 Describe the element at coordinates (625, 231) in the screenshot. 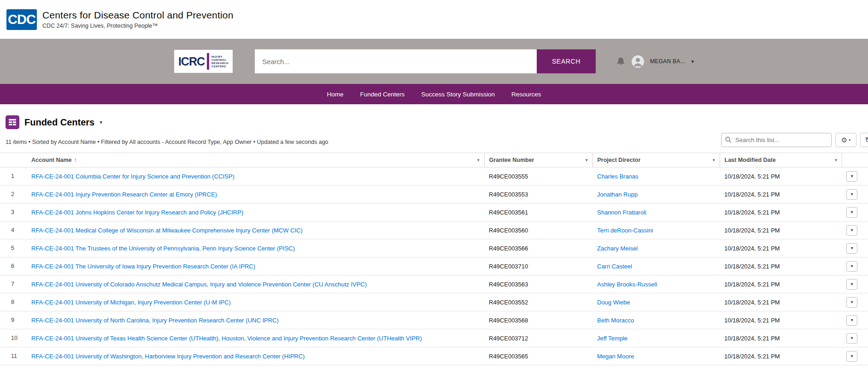

I see `project-director-link: Terri deRoon-Cassini` at that location.